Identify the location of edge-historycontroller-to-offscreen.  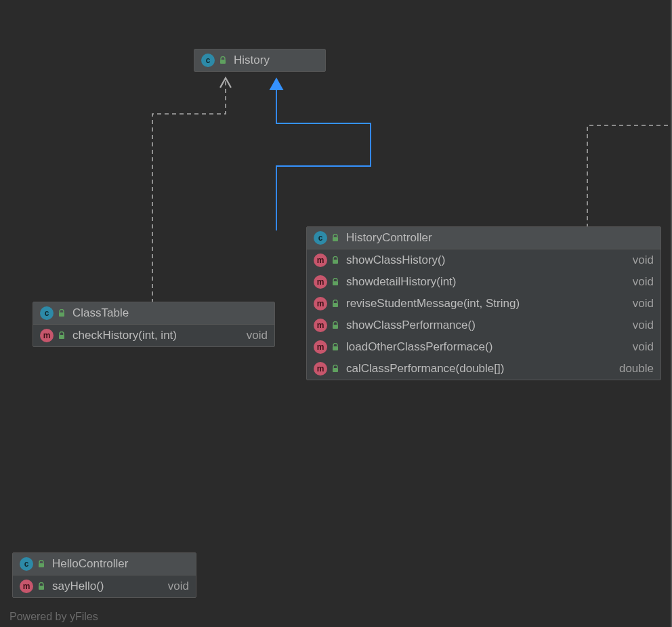
(630, 176).